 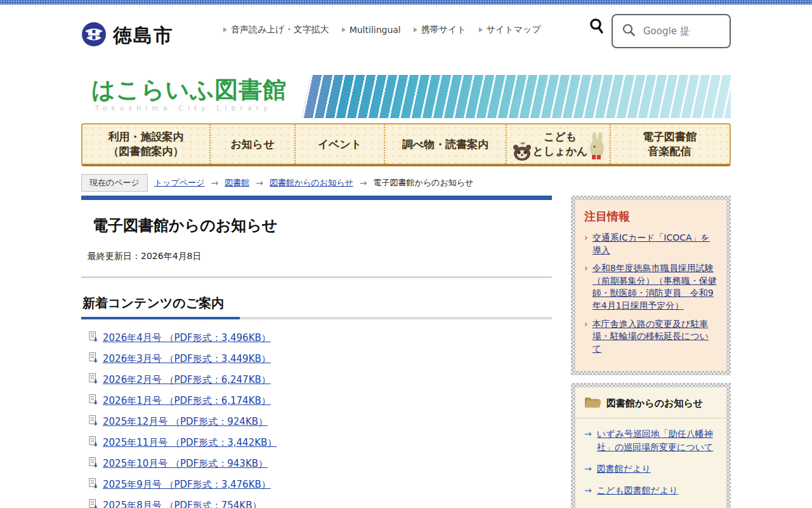 I want to click on nav-item-events: イベント, so click(x=339, y=144).